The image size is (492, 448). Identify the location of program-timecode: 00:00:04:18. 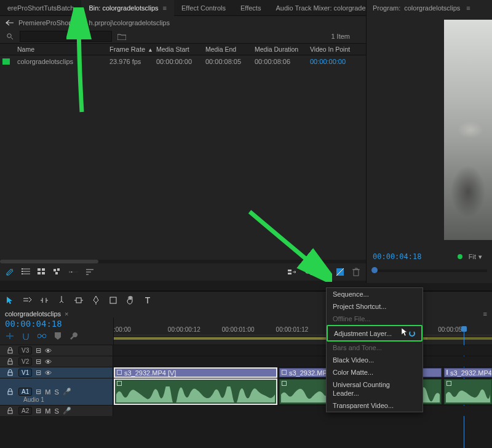
(397, 257).